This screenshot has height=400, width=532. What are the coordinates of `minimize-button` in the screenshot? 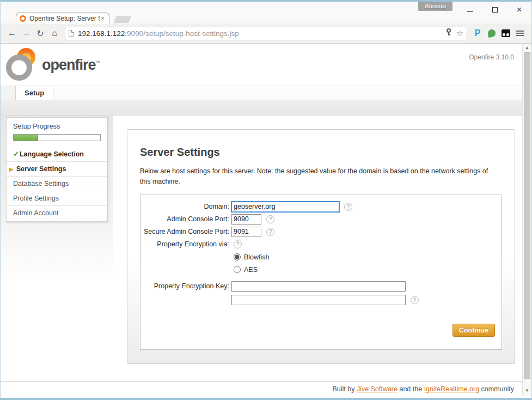 It's located at (470, 10).